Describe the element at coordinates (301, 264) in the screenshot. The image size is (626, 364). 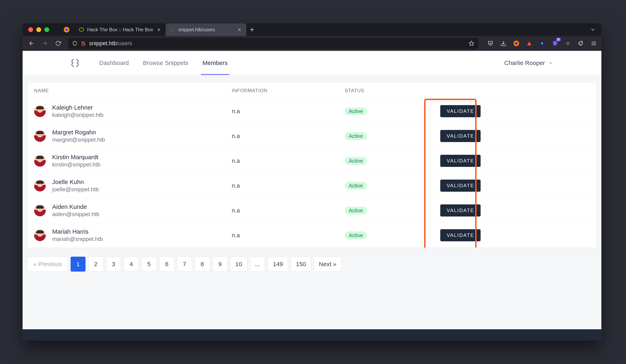
I see `page-number: 150` at that location.